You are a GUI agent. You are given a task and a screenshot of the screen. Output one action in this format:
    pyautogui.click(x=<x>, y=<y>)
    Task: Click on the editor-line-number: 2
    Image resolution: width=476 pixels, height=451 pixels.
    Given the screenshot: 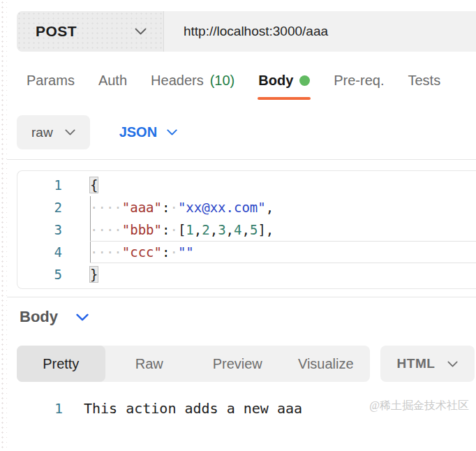 What is the action you would take?
    pyautogui.click(x=40, y=207)
    